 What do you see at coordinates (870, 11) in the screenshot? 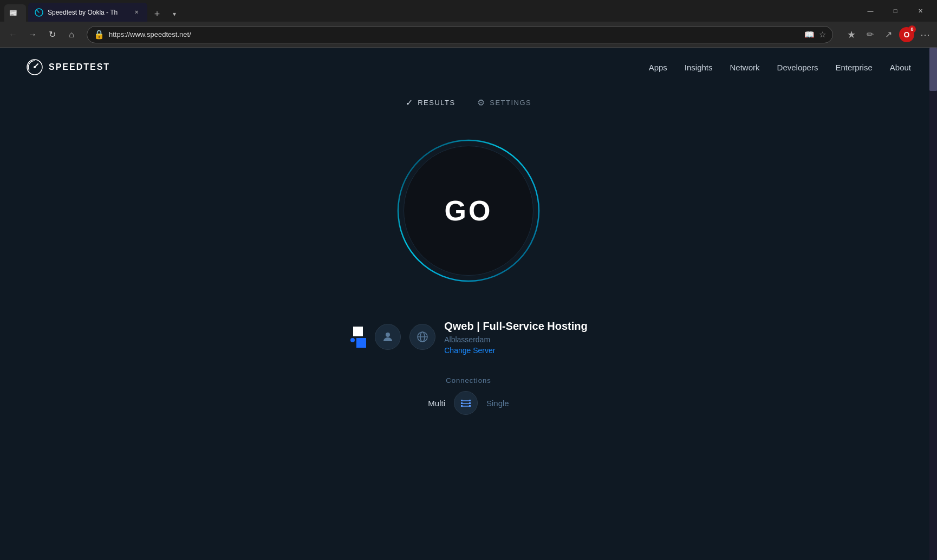
I see `minimize-button: —` at bounding box center [870, 11].